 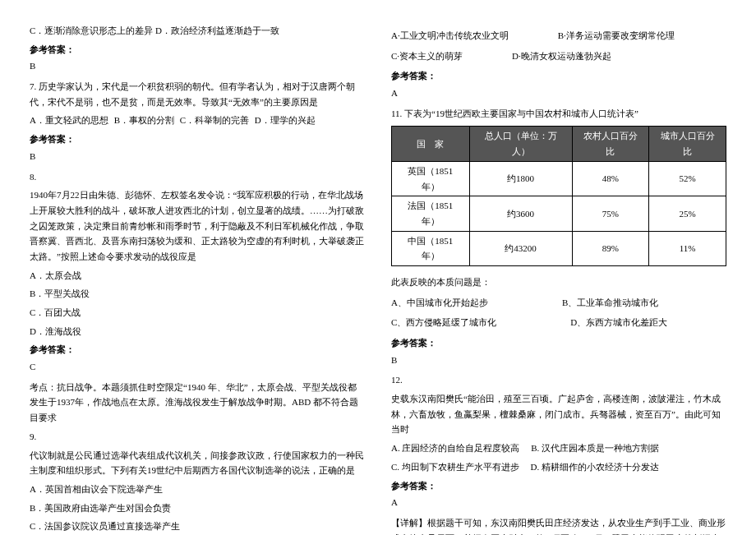 What do you see at coordinates (427, 56) in the screenshot?
I see `q10-option-c: C·资本主义的萌芽` at bounding box center [427, 56].